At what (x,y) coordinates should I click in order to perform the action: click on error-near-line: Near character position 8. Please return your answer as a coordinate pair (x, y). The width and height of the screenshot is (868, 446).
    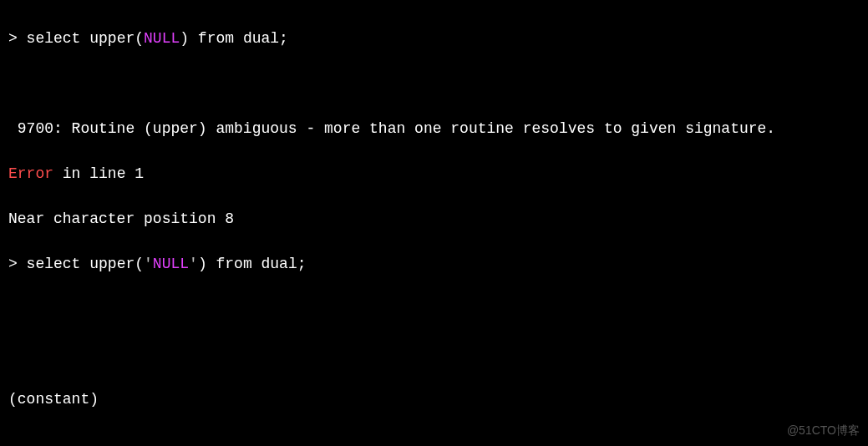
    Looking at the image, I should click on (434, 219).